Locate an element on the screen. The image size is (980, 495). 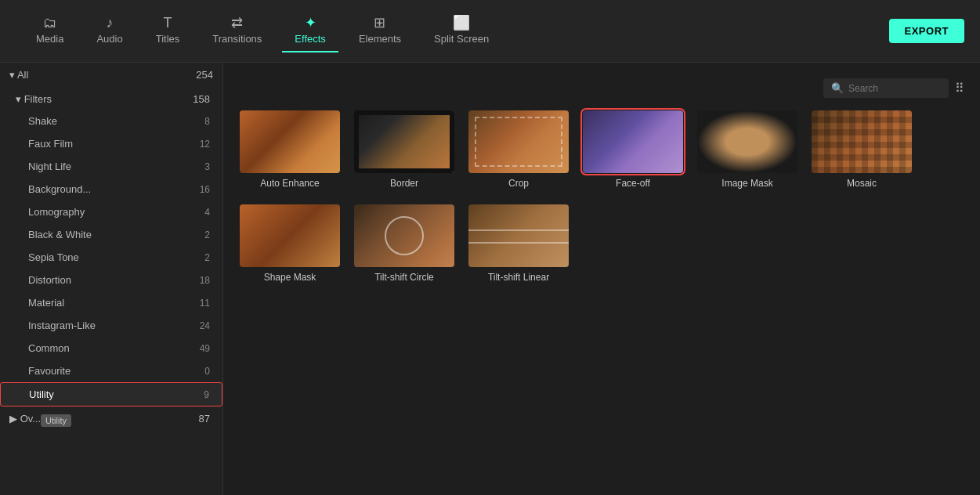
lomography-count: 4 is located at coordinates (207, 212).